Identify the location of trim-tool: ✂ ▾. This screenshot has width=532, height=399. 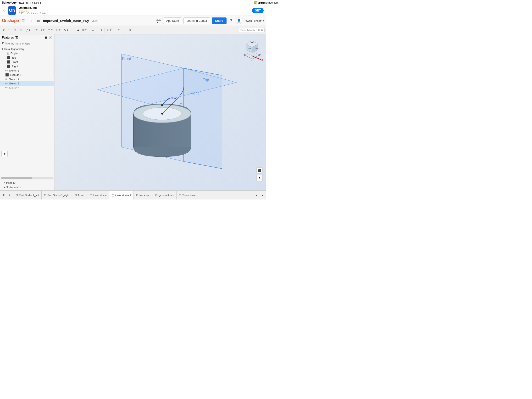
(109, 30).